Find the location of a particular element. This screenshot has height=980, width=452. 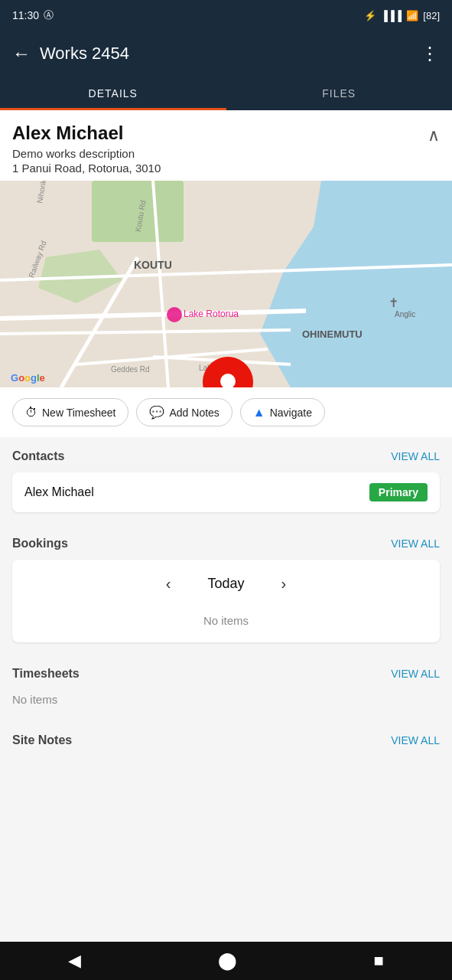

site-notes-title: Site Notes is located at coordinates (42, 740).